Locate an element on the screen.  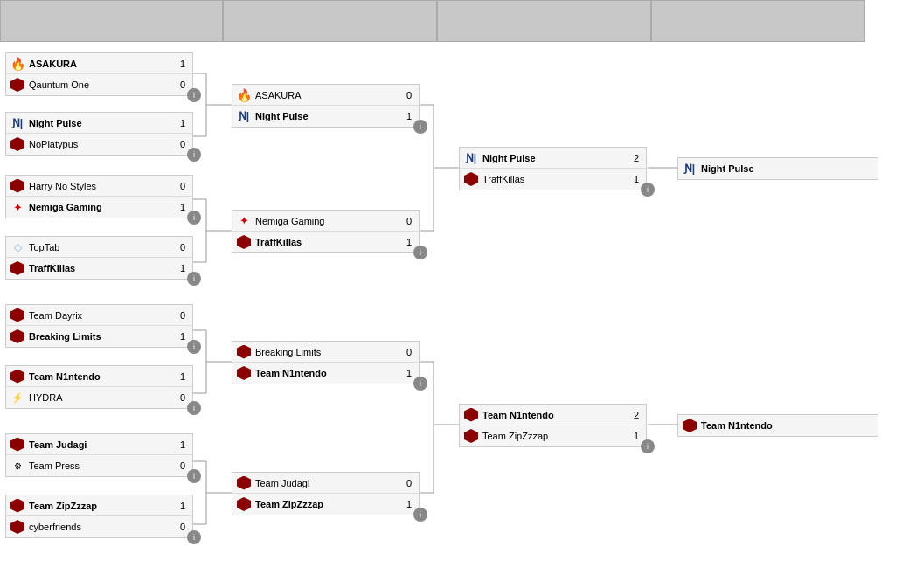
team-row: 🔥 ASAKURA 0 is located at coordinates (325, 95).